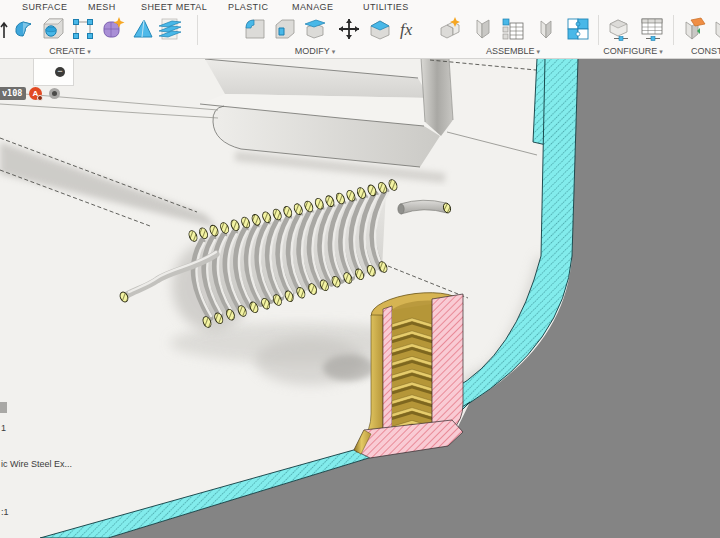 The width and height of the screenshot is (720, 538). What do you see at coordinates (386, 7) in the screenshot?
I see `tab-utilities: UTILITIES` at bounding box center [386, 7].